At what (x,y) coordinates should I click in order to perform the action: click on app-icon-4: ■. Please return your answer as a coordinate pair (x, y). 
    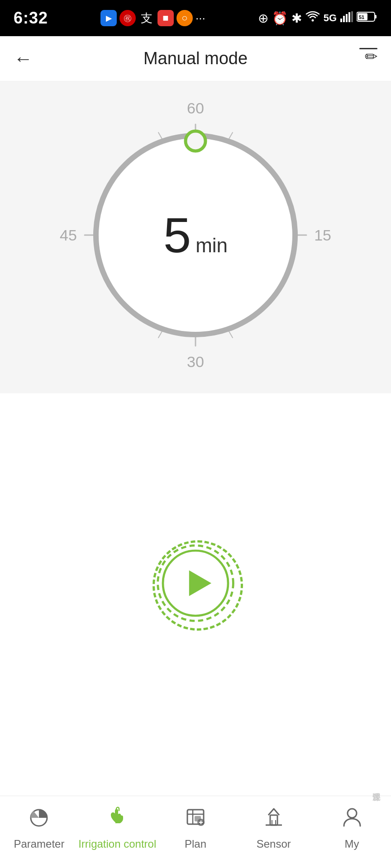
    Looking at the image, I should click on (166, 18).